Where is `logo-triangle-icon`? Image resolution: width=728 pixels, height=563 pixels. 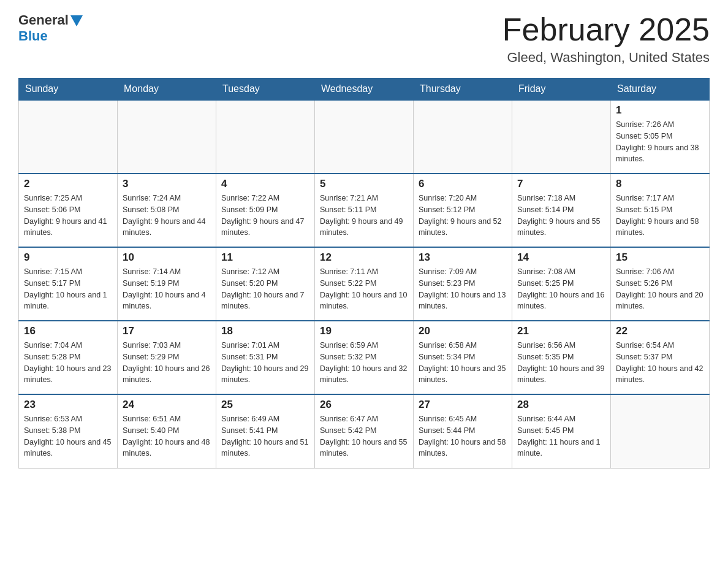
logo-triangle-icon is located at coordinates (77, 21).